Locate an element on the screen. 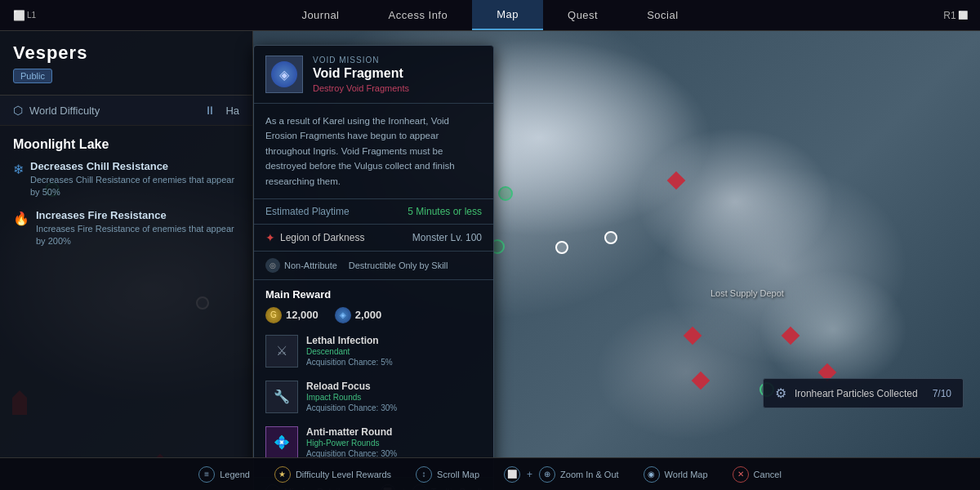  left-panel-header: Vespers Public is located at coordinates (126, 64).